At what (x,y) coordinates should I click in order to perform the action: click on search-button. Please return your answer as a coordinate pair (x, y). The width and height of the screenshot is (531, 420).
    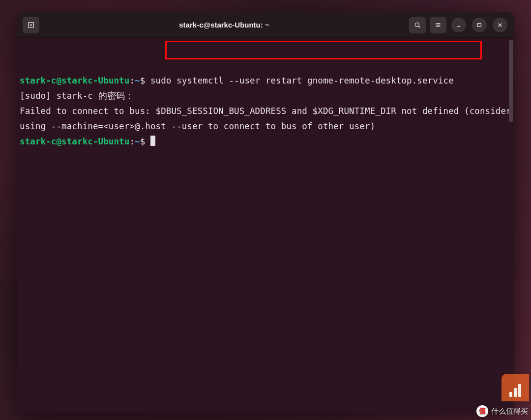
    Looking at the image, I should click on (417, 25).